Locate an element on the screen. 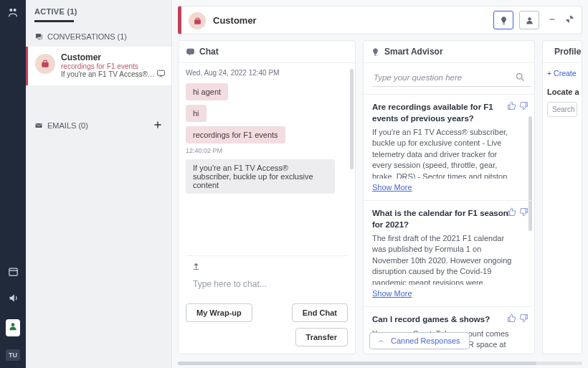  chat-panel-head: Chat is located at coordinates (267, 52).